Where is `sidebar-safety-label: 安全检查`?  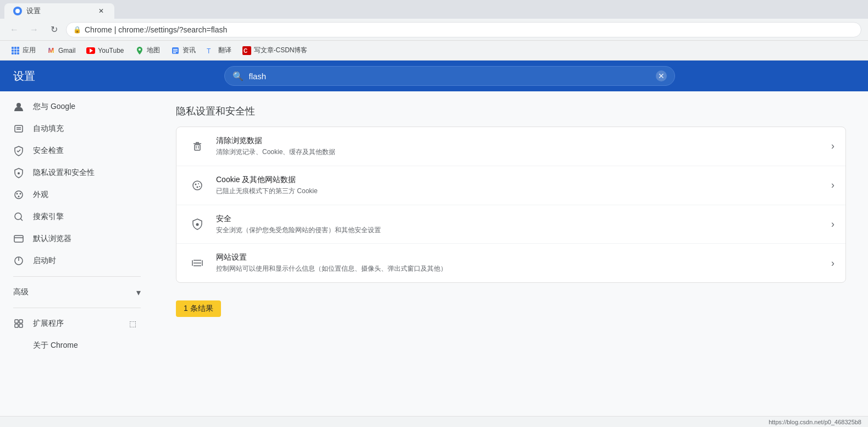 sidebar-safety-label: 安全检查 is located at coordinates (85, 151).